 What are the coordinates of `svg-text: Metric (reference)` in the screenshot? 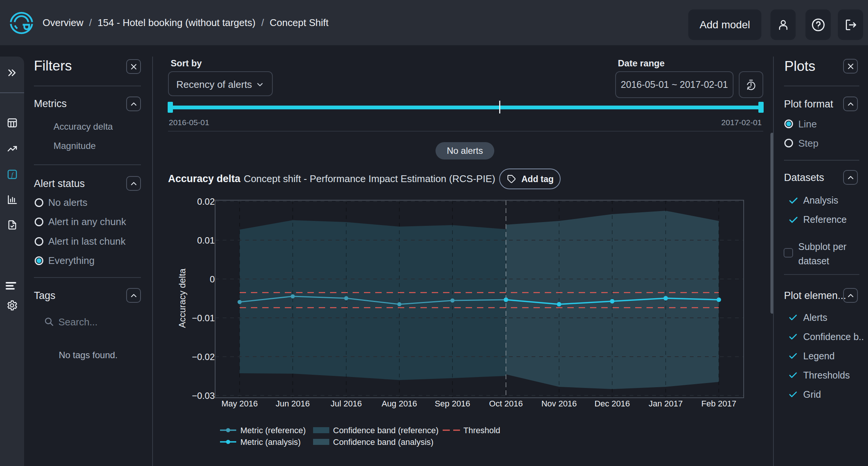 It's located at (273, 431).